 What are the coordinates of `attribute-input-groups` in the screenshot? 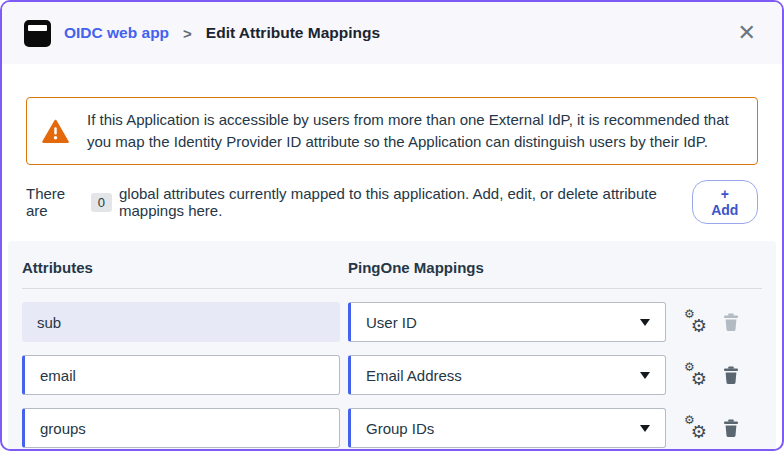 It's located at (181, 428).